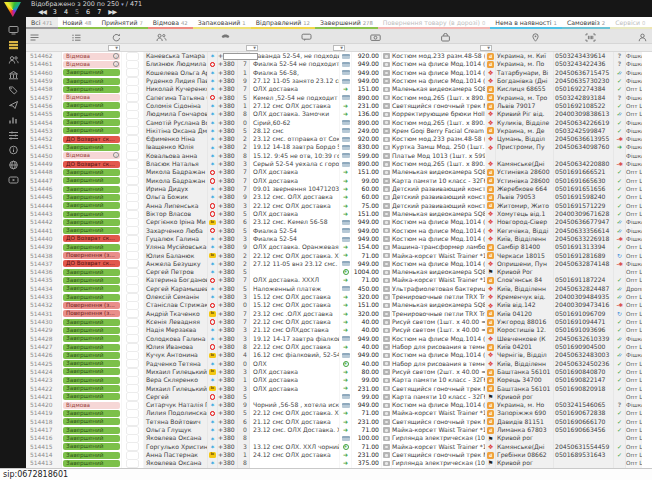 This screenshot has width=652, height=480. Describe the element at coordinates (339, 156) in the screenshot. I see `order-row: 514450ВідмоваiКовальова анна✶+380815.12.…` at that location.